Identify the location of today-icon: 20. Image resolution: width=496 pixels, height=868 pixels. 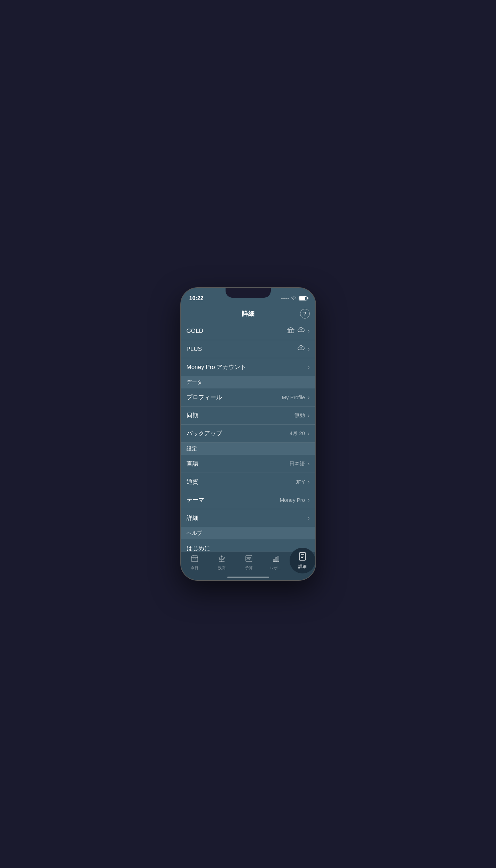
(195, 560).